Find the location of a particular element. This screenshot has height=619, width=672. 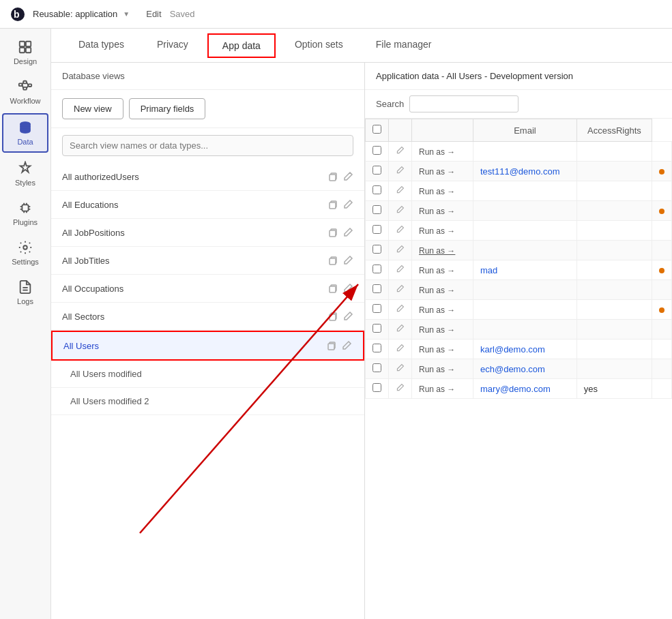

view-item-all-educations: All Educations is located at coordinates (207, 205).